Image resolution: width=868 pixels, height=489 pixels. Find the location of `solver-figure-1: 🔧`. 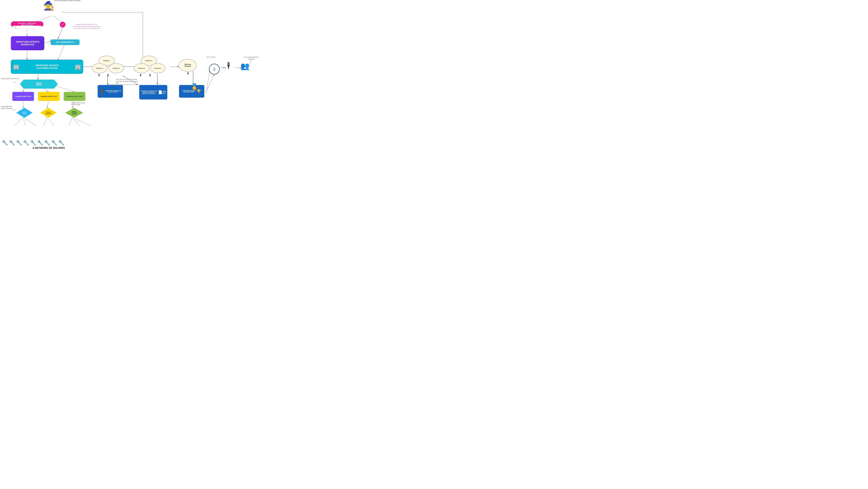

solver-figure-1: 🔧 is located at coordinates (5, 143).